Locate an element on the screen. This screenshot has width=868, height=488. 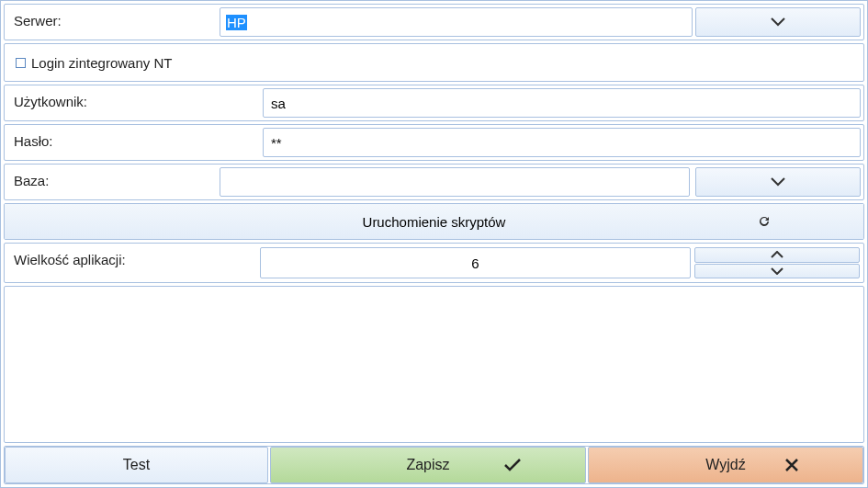
user-input is located at coordinates (562, 103).